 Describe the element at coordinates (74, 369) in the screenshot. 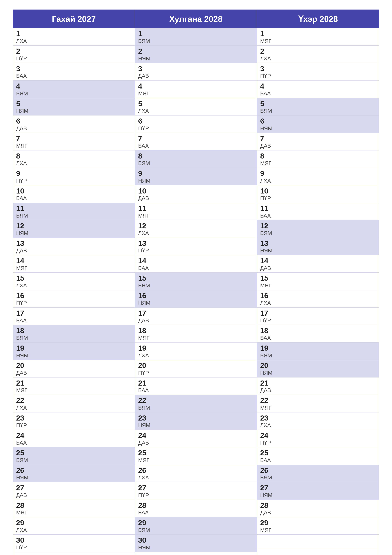

I see `day-row: 20ДАВ` at that location.